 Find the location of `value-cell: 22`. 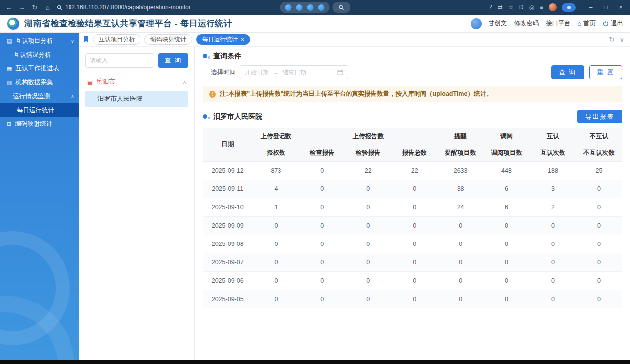

value-cell: 22 is located at coordinates (414, 171).